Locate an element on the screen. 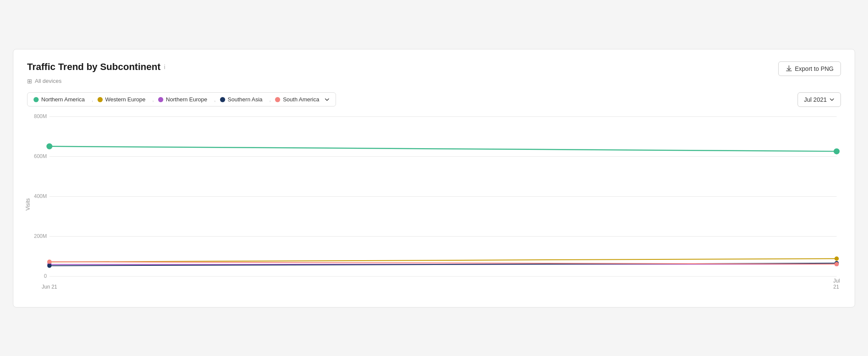  legend-chevron-icon is located at coordinates (327, 100).